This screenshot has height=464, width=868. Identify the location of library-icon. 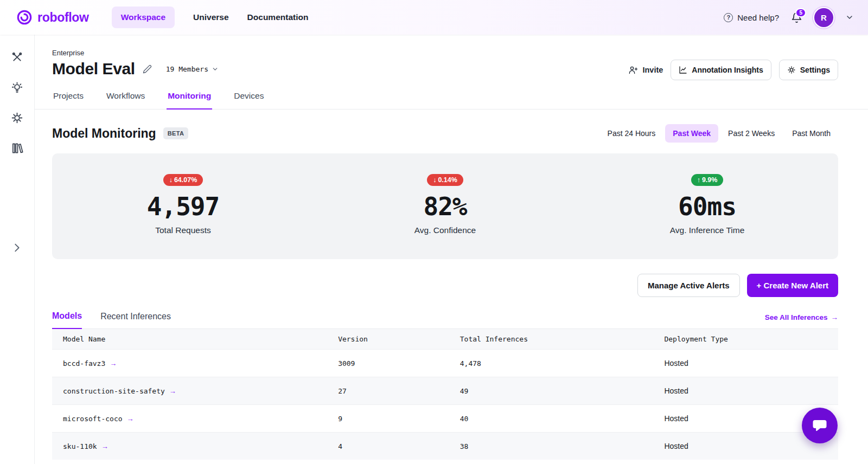
(17, 149).